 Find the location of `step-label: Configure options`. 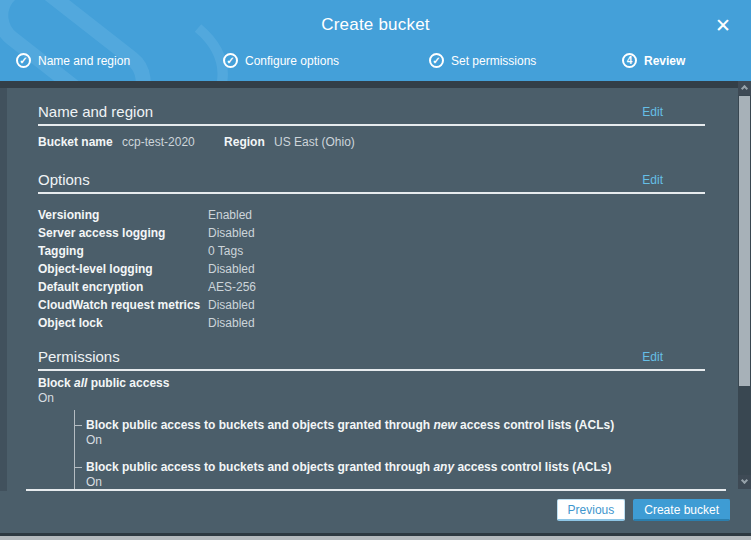

step-label: Configure options is located at coordinates (292, 61).